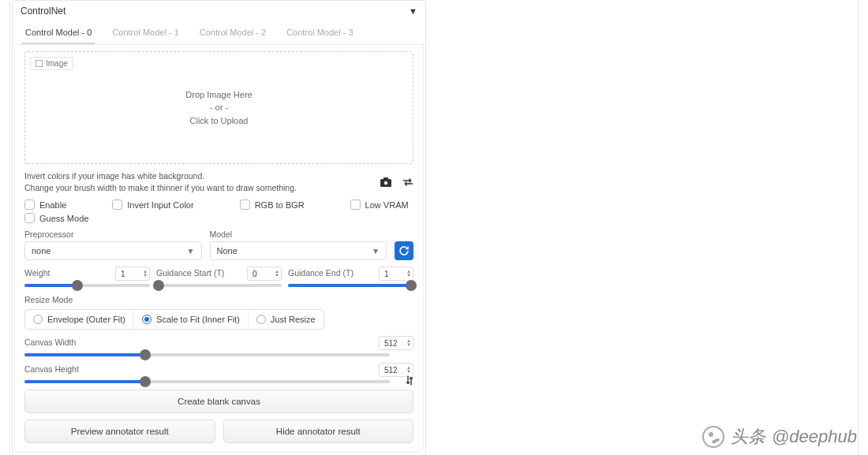 This screenshot has height=455, width=868. I want to click on resize-envelope-option: Envelope (Outer Fit), so click(80, 319).